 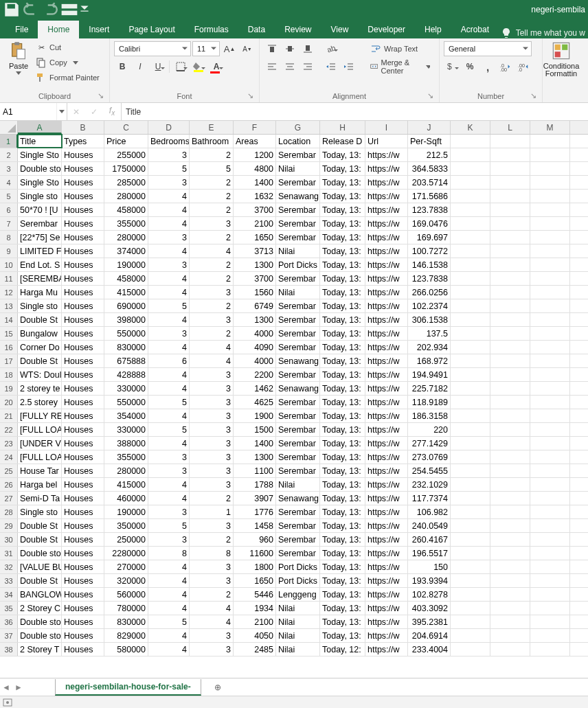 I want to click on cell: Bungalow, so click(x=40, y=334).